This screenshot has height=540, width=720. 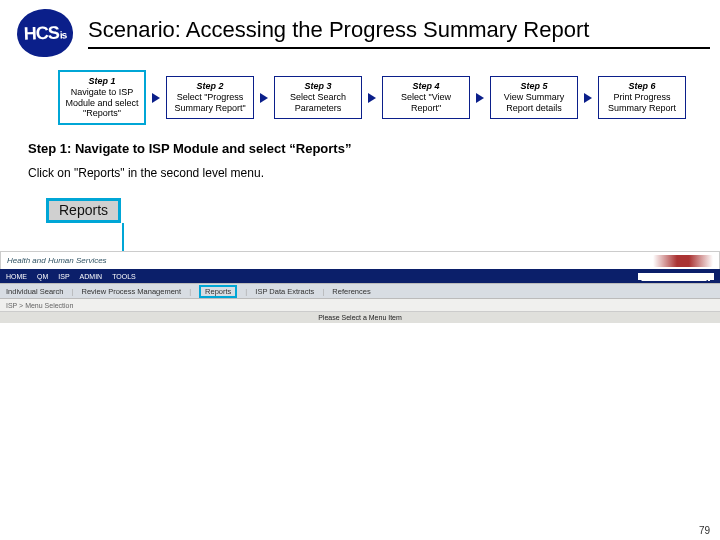 What do you see at coordinates (44, 33) in the screenshot?
I see `logo-text-main: HCSis` at bounding box center [44, 33].